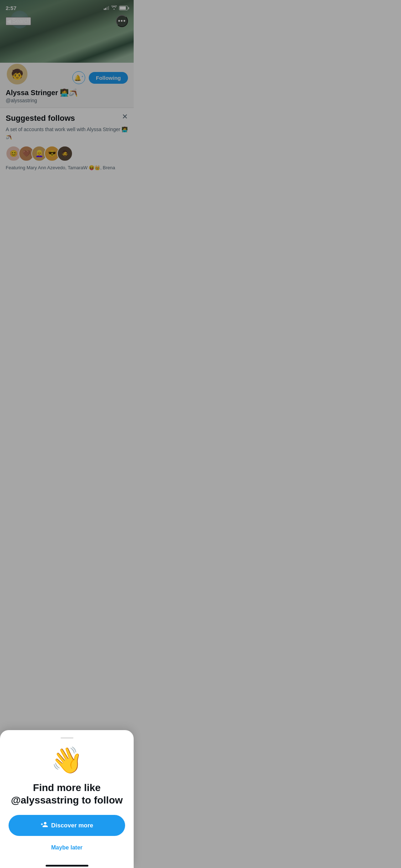 This screenshot has width=401, height=868. I want to click on dim-overlay, so click(67, 145).